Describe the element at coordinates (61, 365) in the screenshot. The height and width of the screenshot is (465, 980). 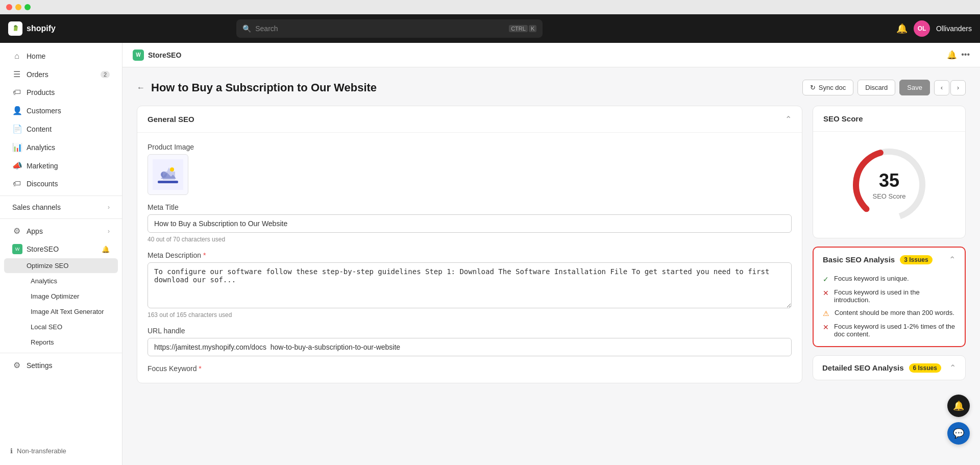
I see `sidebar-settings: ⚙ Settings` at that location.